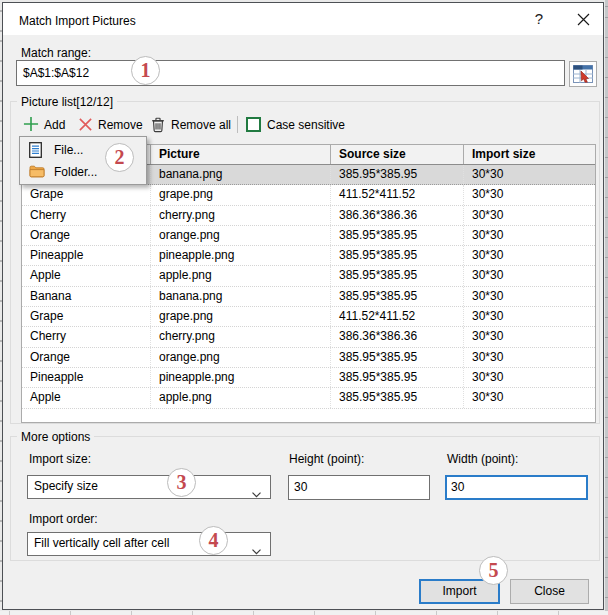  Describe the element at coordinates (241, 154) in the screenshot. I see `column-header-picture: Picture` at that location.